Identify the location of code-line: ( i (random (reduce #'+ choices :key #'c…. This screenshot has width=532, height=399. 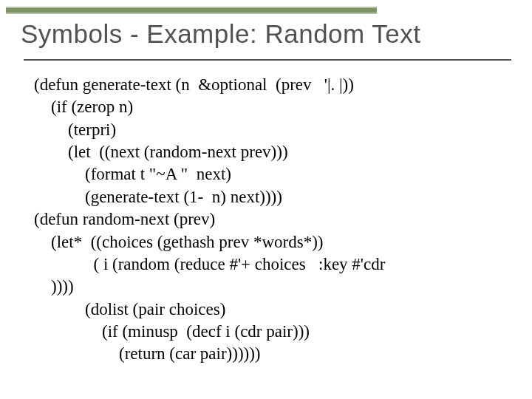
(210, 265).